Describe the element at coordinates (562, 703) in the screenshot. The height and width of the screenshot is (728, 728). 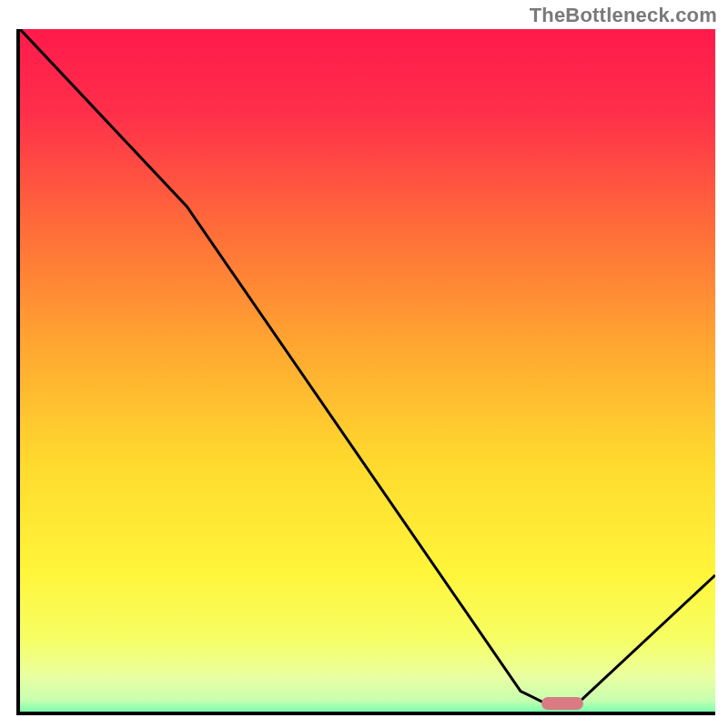
I see `optimal-range-marker` at that location.